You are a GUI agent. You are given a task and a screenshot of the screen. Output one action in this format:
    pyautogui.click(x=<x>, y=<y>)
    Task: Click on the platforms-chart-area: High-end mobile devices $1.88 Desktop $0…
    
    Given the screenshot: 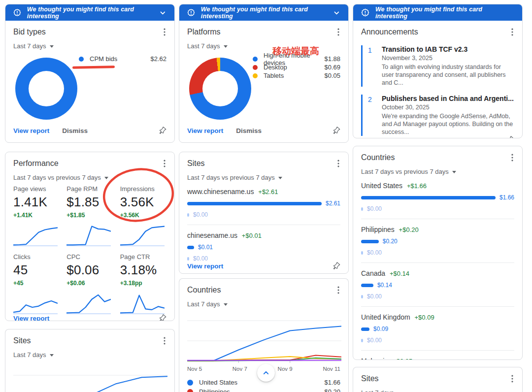 What is the action you would take?
    pyautogui.click(x=264, y=88)
    